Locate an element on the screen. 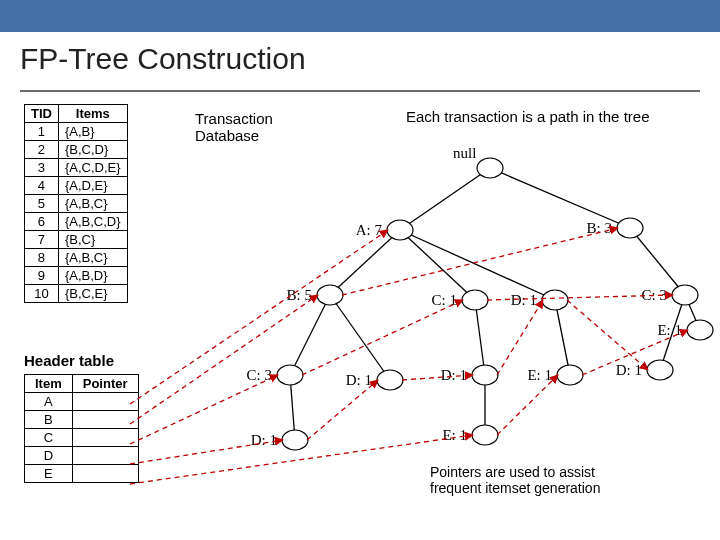  table-row: 9{A,B,D} is located at coordinates (76, 276).